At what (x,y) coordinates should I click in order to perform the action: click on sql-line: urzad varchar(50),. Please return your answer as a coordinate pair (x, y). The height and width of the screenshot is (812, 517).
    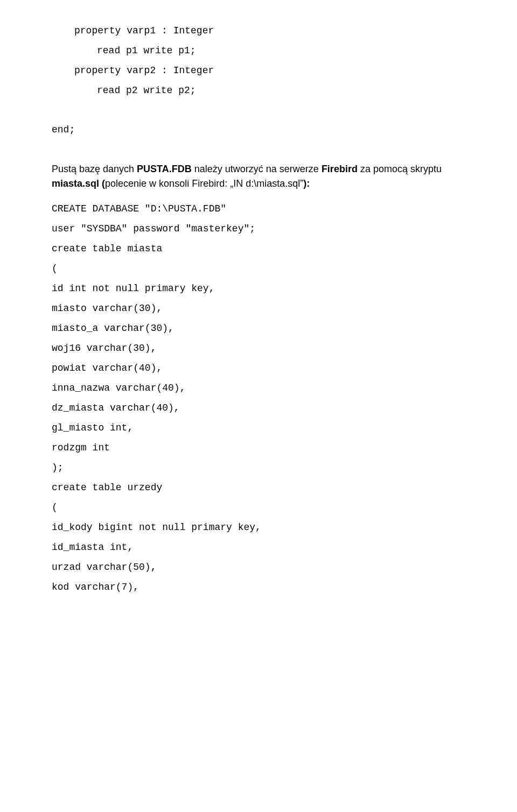
    Looking at the image, I should click on (258, 567).